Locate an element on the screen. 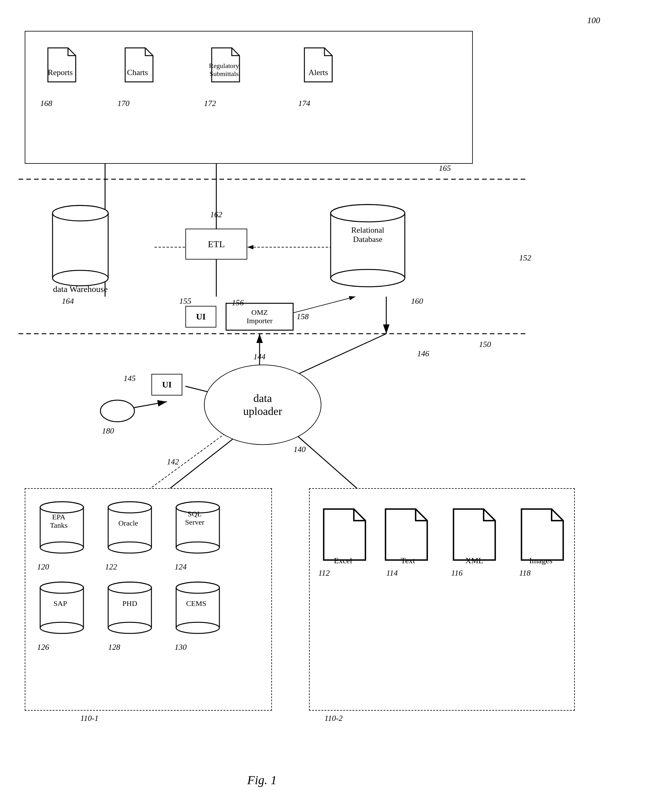  ref-172: 172 is located at coordinates (210, 104).